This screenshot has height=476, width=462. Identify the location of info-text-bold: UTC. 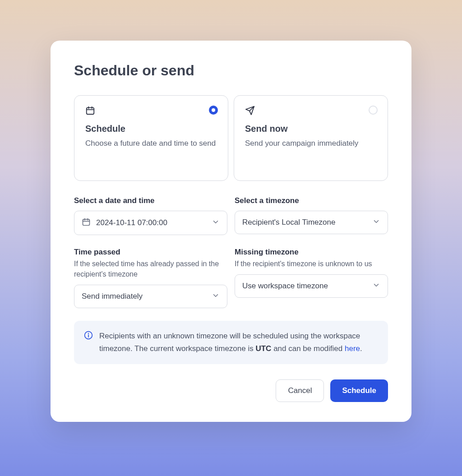
(263, 348).